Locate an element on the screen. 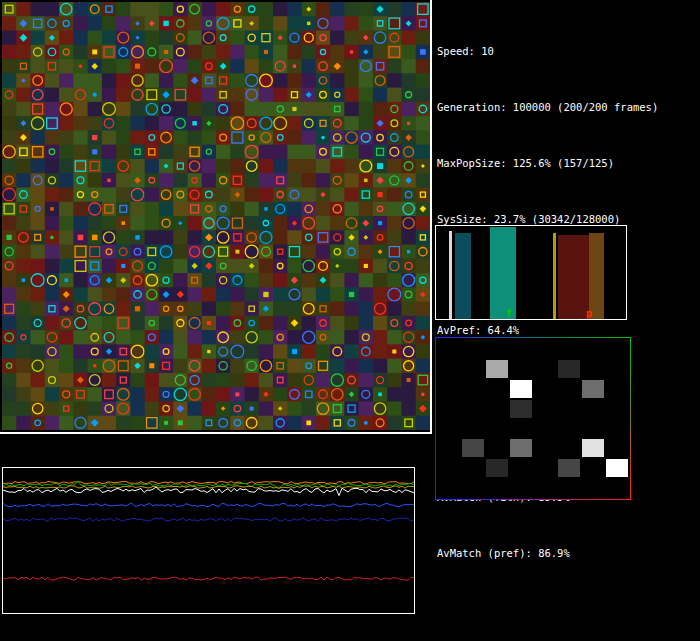 The width and height of the screenshot is (700, 641). stat-generation: Generation: 100000 (200/200 frames) is located at coordinates (548, 108).